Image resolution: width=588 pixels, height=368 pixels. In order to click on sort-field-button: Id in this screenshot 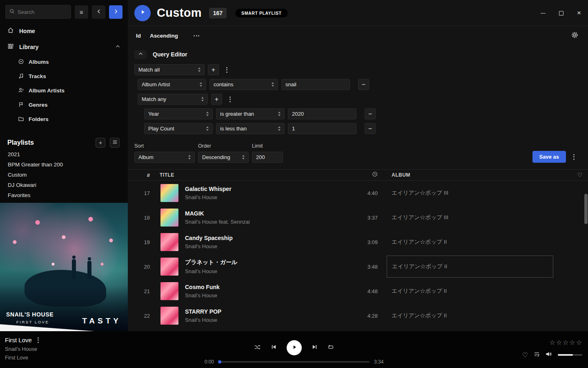, I will do `click(138, 36)`.